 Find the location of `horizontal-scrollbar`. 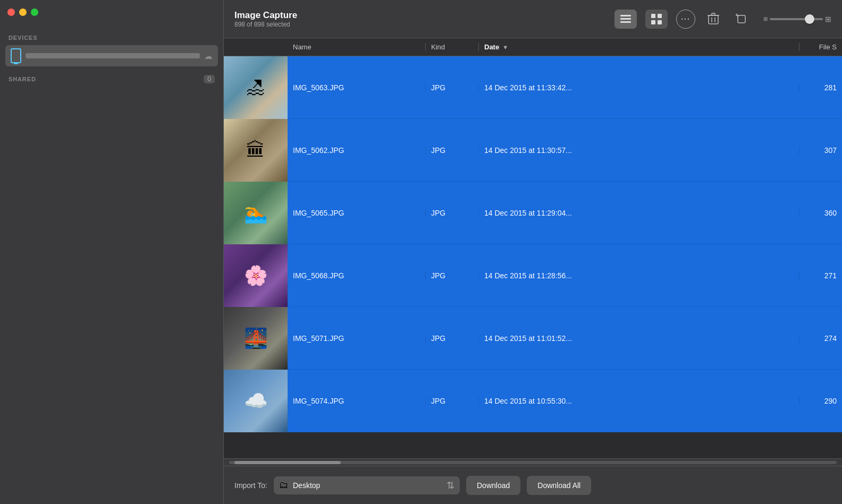

horizontal-scrollbar is located at coordinates (533, 462).